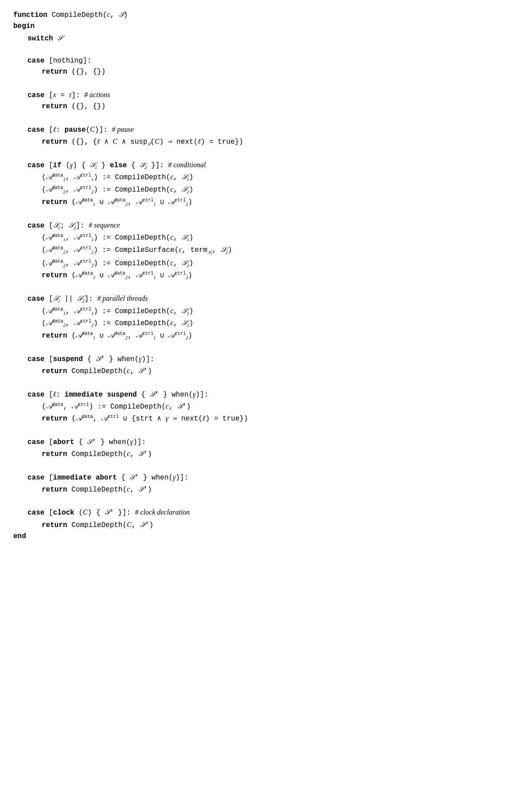 This screenshot has height=806, width=532. I want to click on line-return-x-tau: return ({}, {}), so click(266, 106).